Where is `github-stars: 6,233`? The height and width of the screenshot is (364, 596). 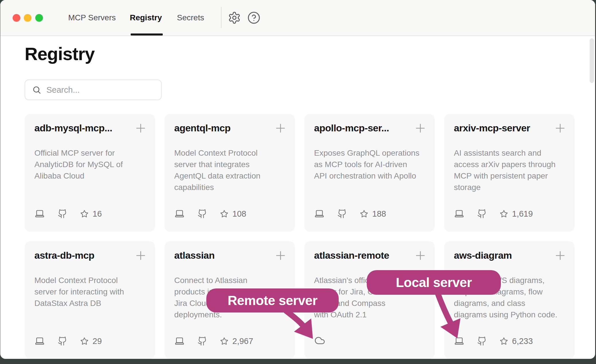 github-stars: 6,233 is located at coordinates (516, 341).